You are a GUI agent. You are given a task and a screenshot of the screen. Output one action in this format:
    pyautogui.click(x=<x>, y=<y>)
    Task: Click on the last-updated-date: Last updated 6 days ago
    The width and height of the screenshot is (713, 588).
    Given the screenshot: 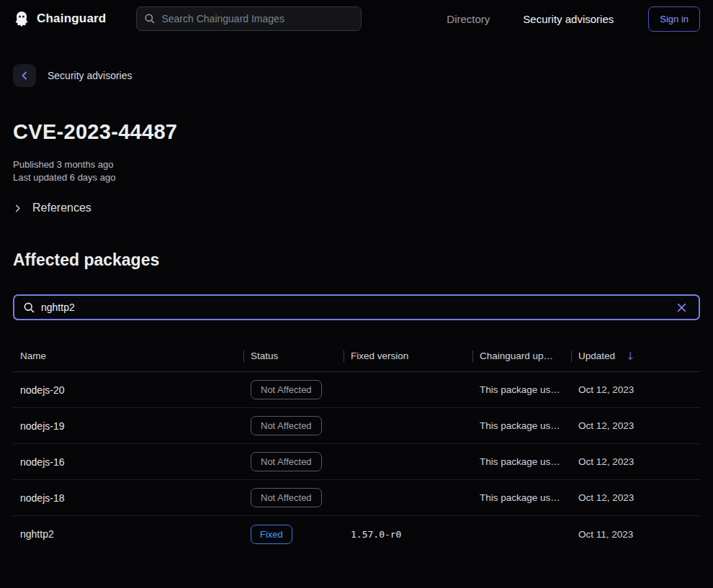 What is the action you would take?
    pyautogui.click(x=356, y=178)
    